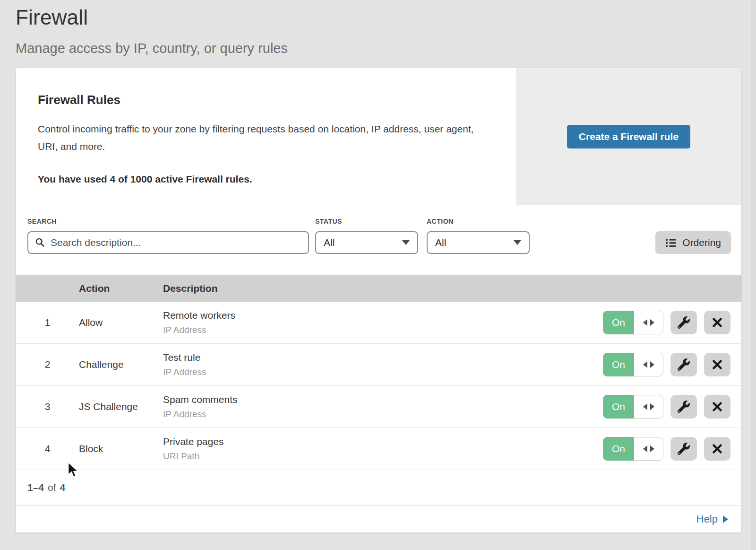 The height and width of the screenshot is (550, 756). I want to click on rule-priority: 3, so click(47, 407).